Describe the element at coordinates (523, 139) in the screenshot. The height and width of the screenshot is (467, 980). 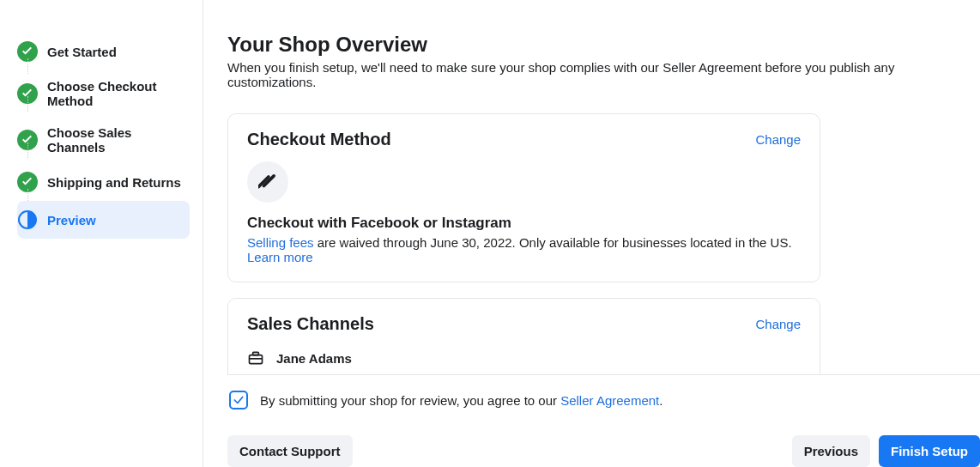
I see `card-header: Checkout Method Change` at that location.